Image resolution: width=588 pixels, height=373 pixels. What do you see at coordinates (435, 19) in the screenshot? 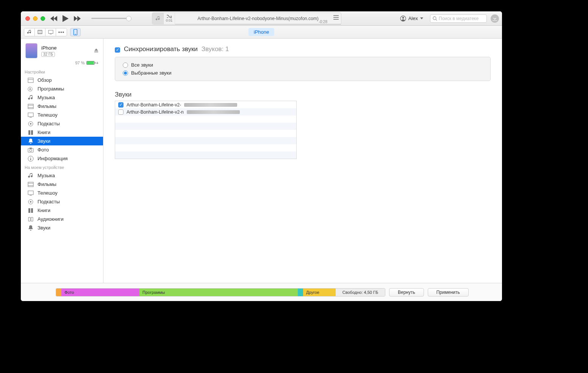
I see `search-icon` at bounding box center [435, 19].